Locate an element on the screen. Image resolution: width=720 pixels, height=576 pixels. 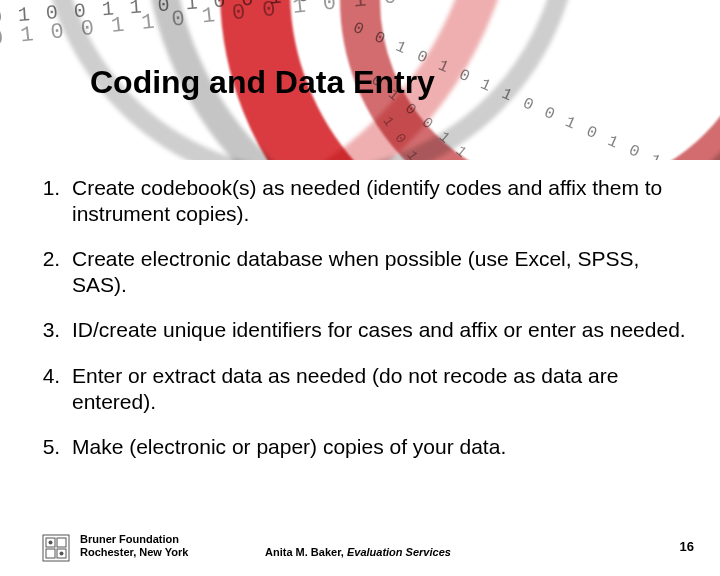
list-item: ID/create unique identifiers for cases a… is located at coordinates (377, 330).